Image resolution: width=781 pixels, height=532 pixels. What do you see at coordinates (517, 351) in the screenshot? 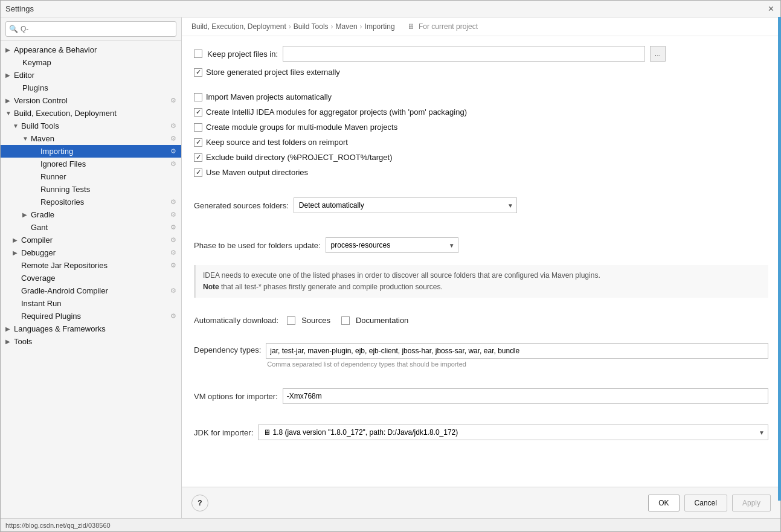
I see `dependency-types-input` at bounding box center [517, 351].